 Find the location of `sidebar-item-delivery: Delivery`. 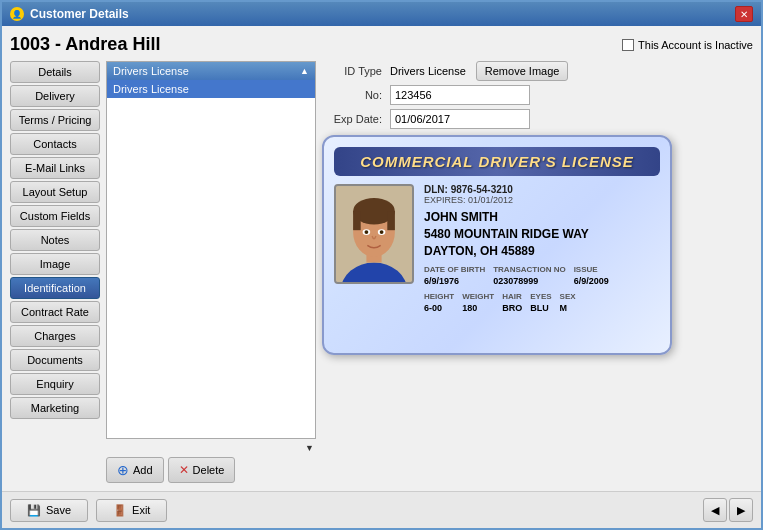

sidebar-item-delivery: Delivery is located at coordinates (55, 96).